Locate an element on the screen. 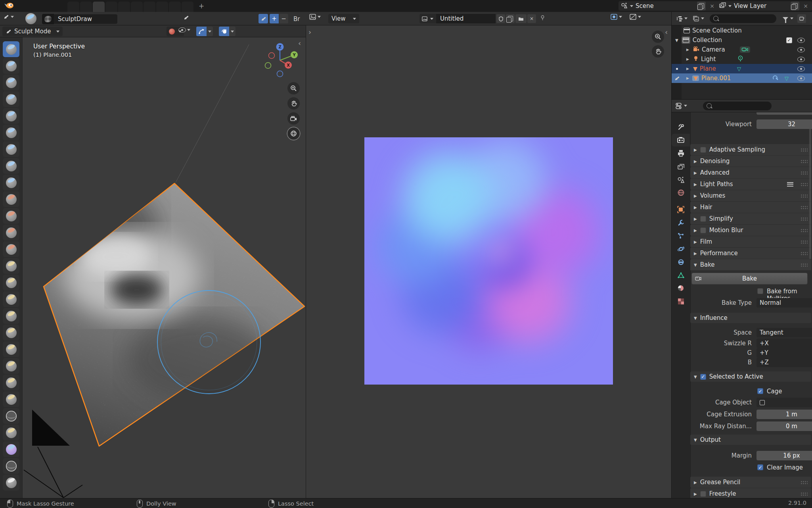 The width and height of the screenshot is (812, 508). outliner-display-mode-dropdown is located at coordinates (682, 19).